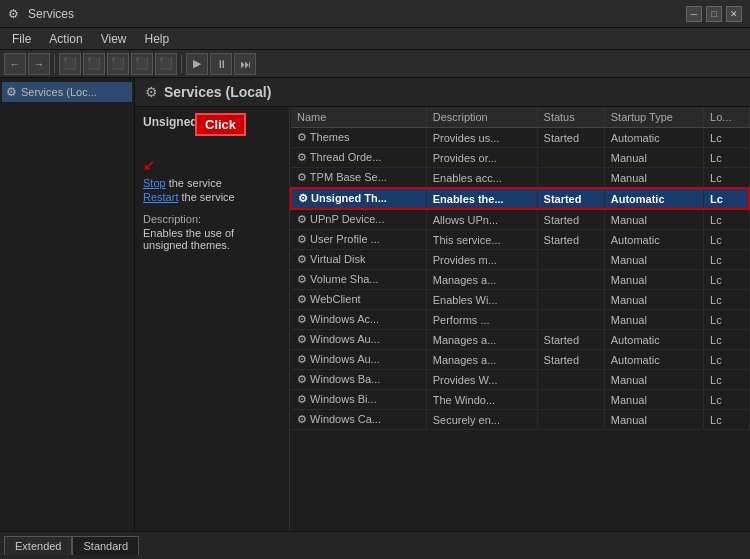 The width and height of the screenshot is (750, 559). What do you see at coordinates (59, 92) in the screenshot?
I see `tree-item-label: Services (Loc...` at bounding box center [59, 92].